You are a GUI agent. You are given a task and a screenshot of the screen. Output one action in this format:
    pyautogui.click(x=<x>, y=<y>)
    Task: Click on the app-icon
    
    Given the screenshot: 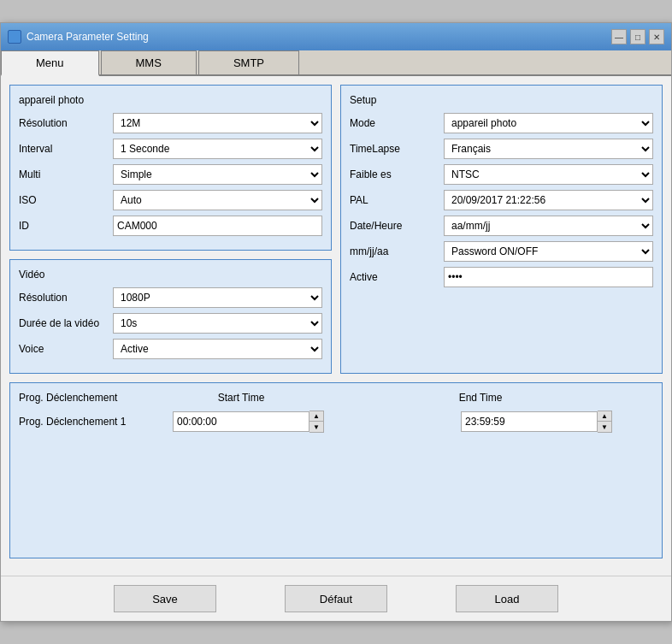 What is the action you would take?
    pyautogui.click(x=15, y=37)
    